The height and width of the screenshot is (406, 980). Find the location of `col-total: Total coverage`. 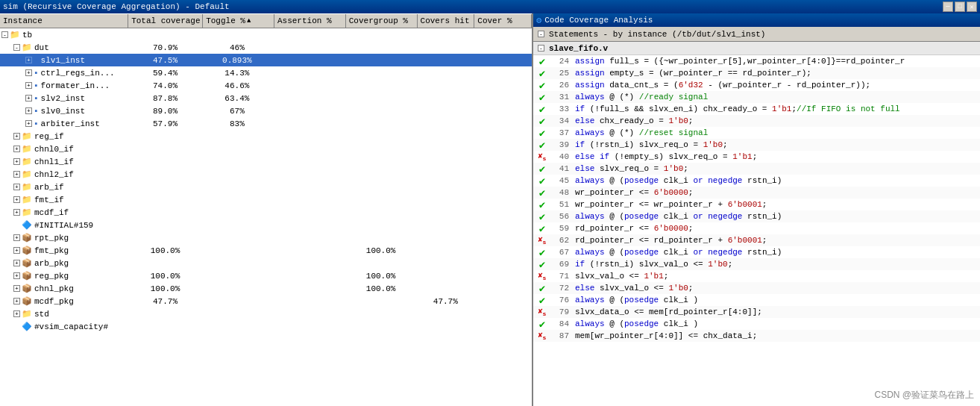

col-total: Total coverage is located at coordinates (166, 21).